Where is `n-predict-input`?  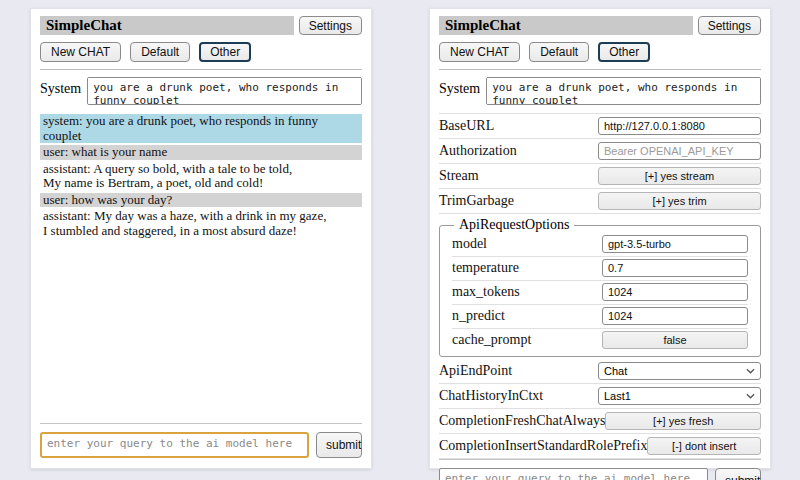 n-predict-input is located at coordinates (675, 316).